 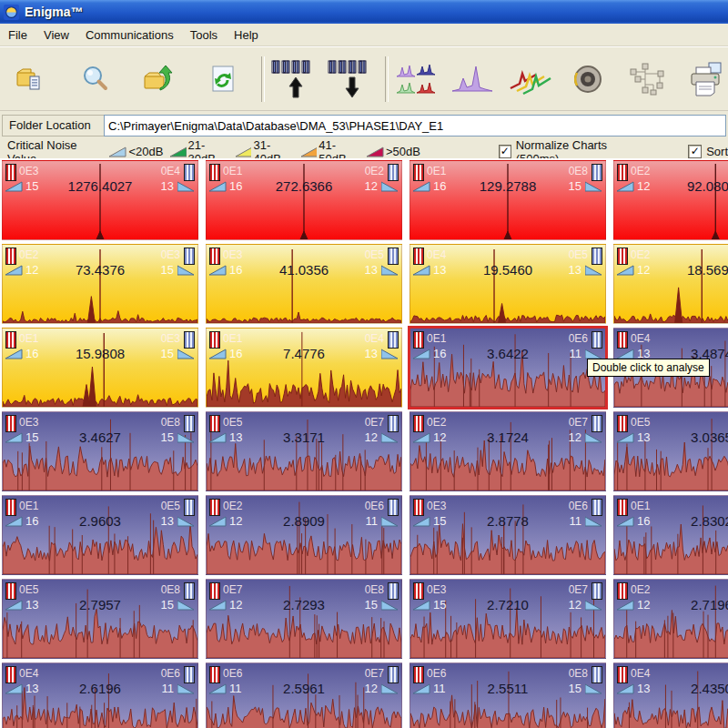 I want to click on chart-tile: 0E1160E4137.4776, so click(x=304, y=368).